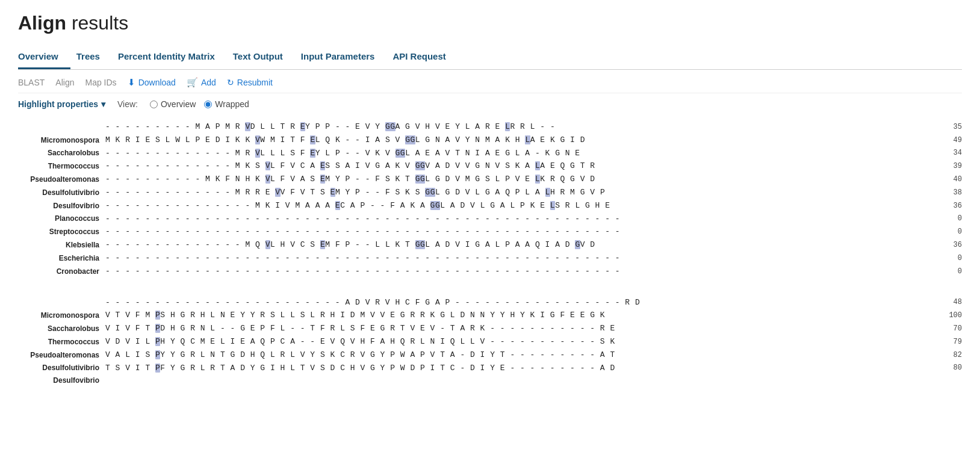 This screenshot has width=980, height=452. Describe the element at coordinates (61, 141) in the screenshot. I see `align-label-1: Micromonospora` at that location.